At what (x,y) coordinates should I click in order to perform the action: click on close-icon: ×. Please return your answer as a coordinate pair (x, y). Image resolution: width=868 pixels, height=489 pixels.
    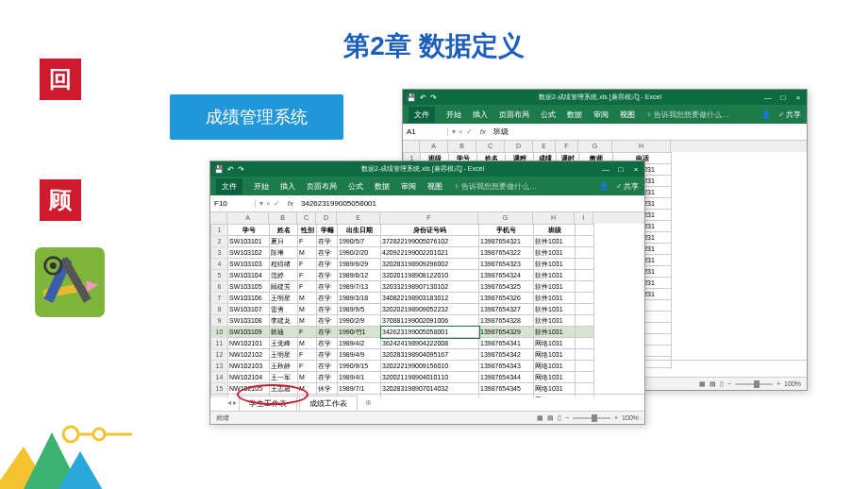
    Looking at the image, I should click on (798, 98).